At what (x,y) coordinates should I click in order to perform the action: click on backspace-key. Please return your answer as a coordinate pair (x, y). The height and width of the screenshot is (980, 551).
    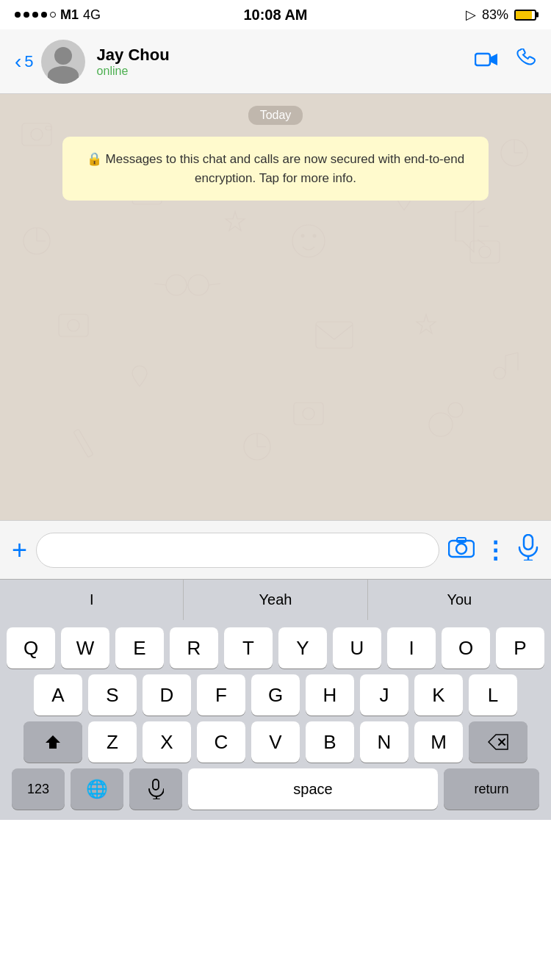
    Looking at the image, I should click on (498, 742).